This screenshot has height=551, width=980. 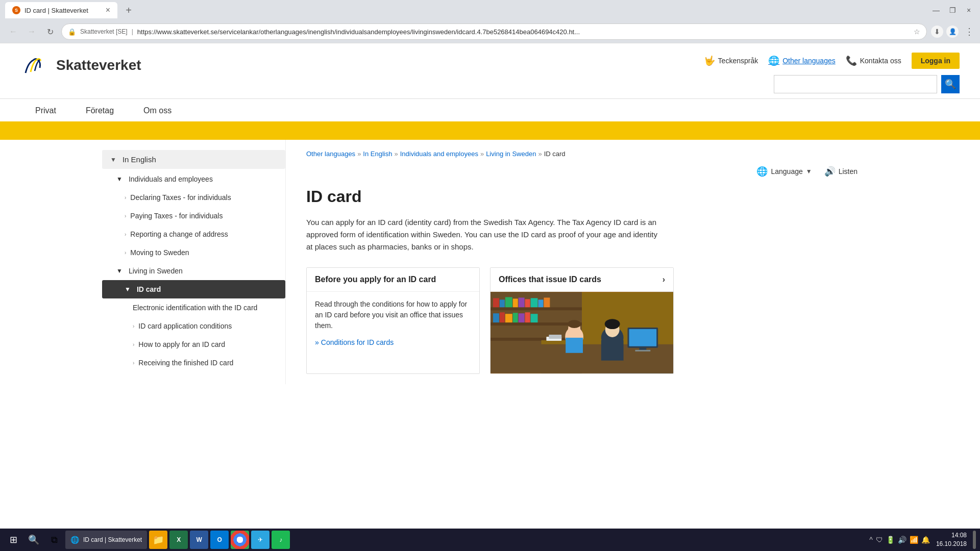 I want to click on phone-icon: 📞, so click(x=851, y=61).